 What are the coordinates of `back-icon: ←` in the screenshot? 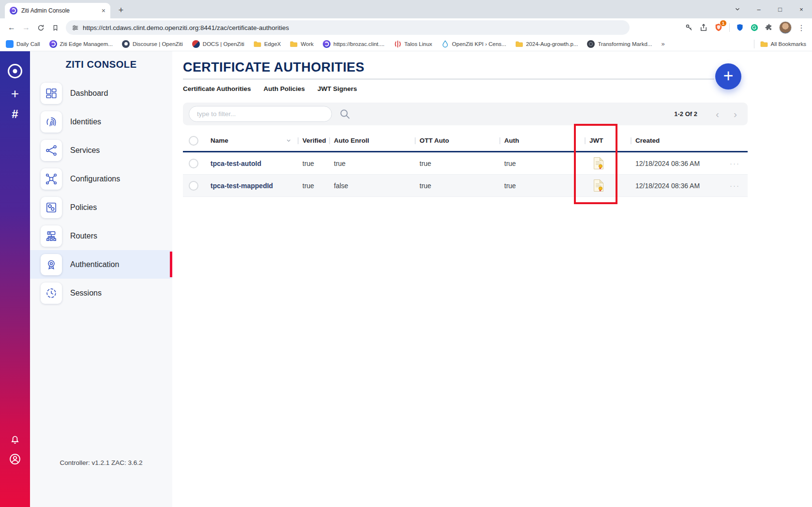 It's located at (12, 28).